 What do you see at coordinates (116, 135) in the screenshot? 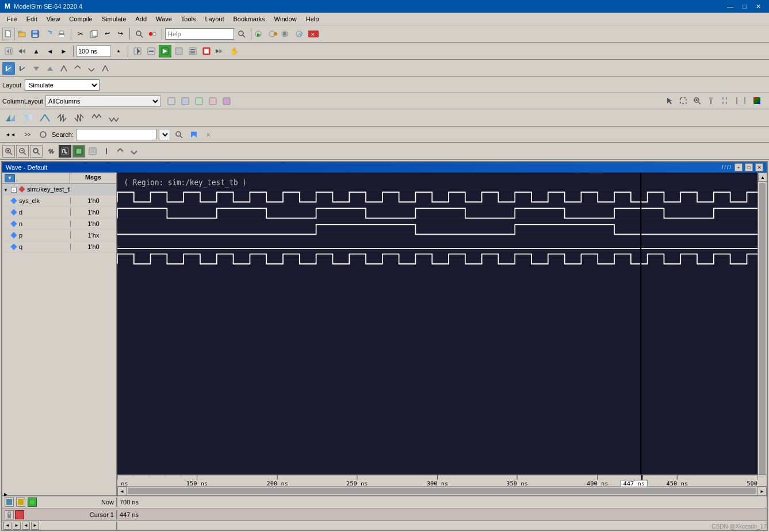
I see `search-input` at bounding box center [116, 135].